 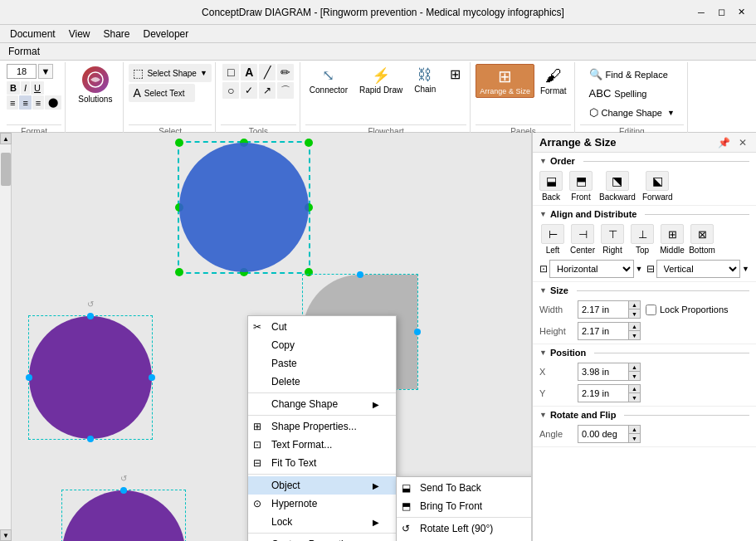 I want to click on width-spin-up: ▲, so click(x=634, y=305).